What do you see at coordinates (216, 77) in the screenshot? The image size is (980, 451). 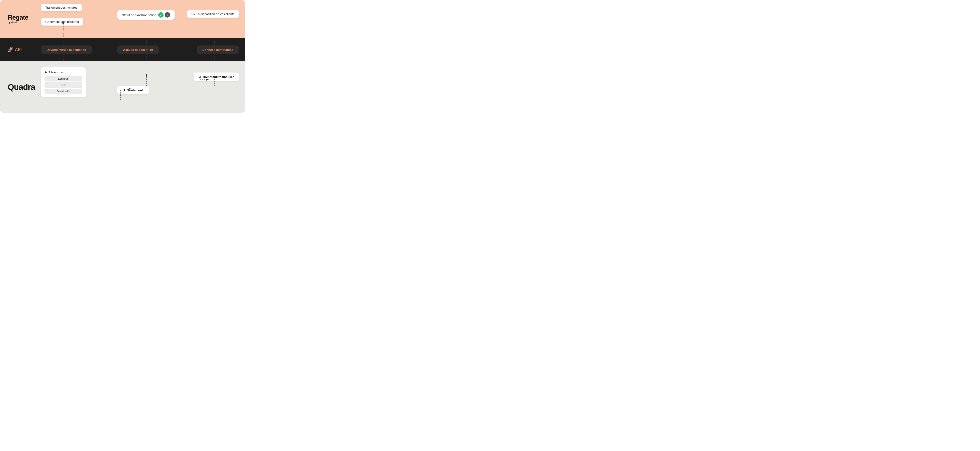 I see `quadra-compta-box: ⊙ Comptabilité finalisée` at bounding box center [216, 77].